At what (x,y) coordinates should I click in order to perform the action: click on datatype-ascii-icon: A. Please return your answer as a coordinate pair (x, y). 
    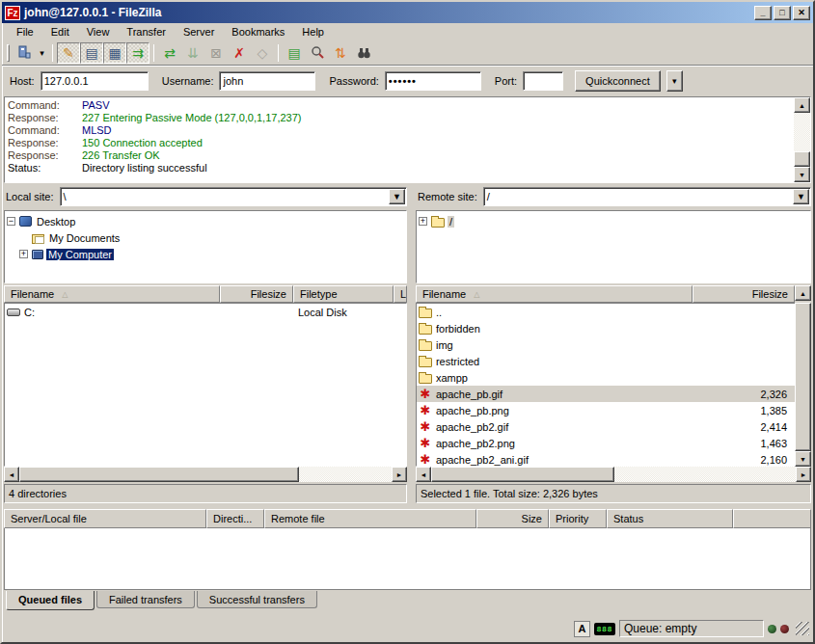
    Looking at the image, I should click on (583, 629).